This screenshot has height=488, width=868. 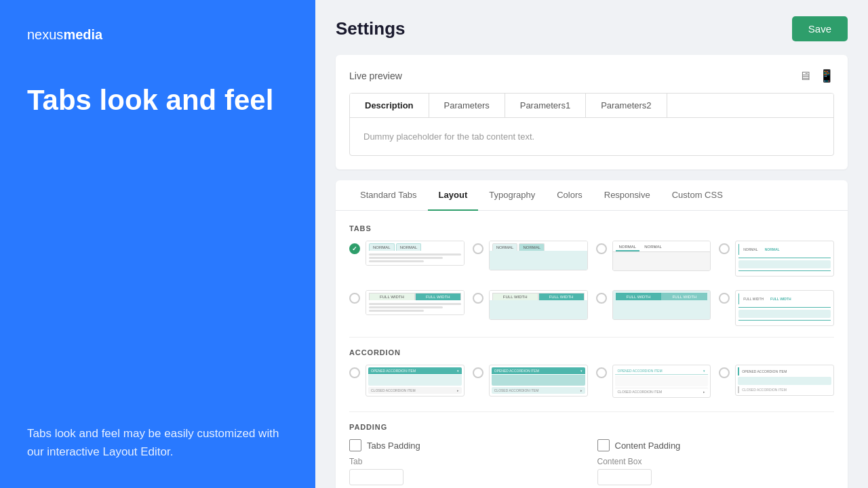 What do you see at coordinates (468, 462) in the screenshot?
I see `tab-padding-sub-label: Tab` at bounding box center [468, 462].